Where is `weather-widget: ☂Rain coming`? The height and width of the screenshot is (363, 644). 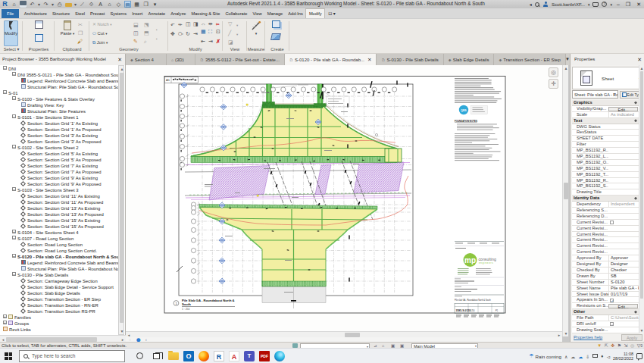
weather-widget: ☂Rain coming is located at coordinates (546, 356).